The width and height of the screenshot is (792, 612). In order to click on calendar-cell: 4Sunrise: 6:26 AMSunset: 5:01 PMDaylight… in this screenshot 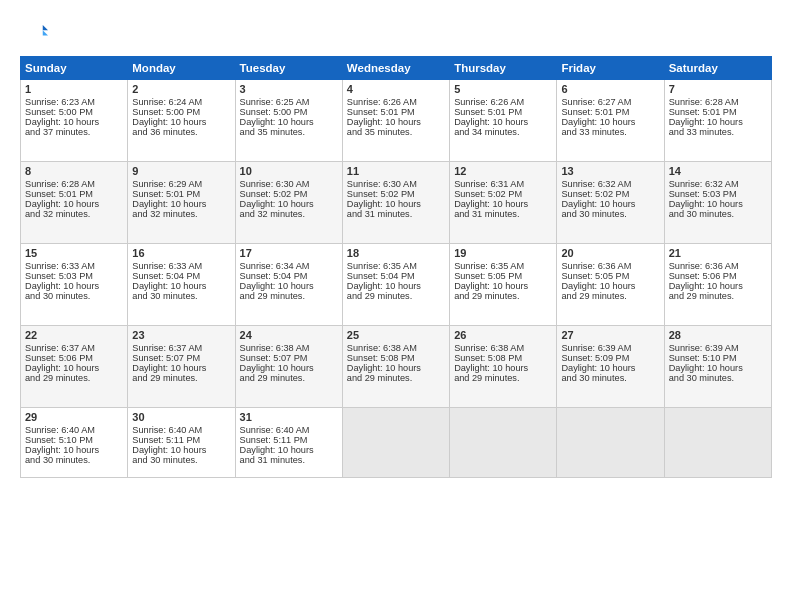, I will do `click(396, 121)`.